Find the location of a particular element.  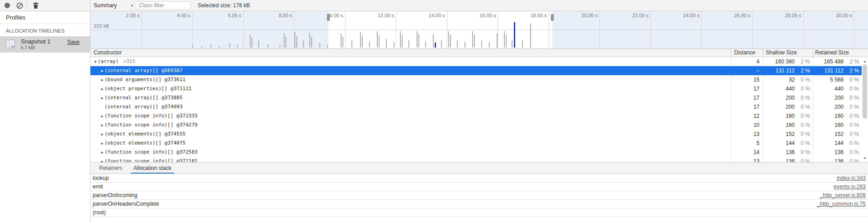

vertical-scrollbar: ▲ ▼ is located at coordinates (865, 110).